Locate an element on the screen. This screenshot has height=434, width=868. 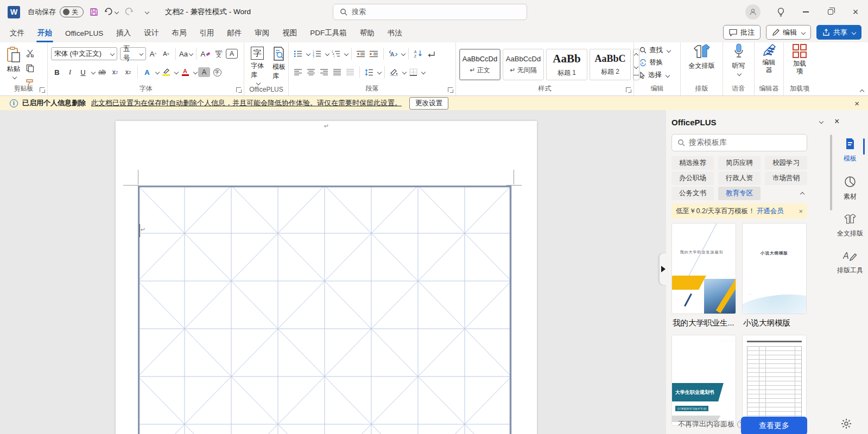
grow-font-icon: A^ is located at coordinates (153, 54).